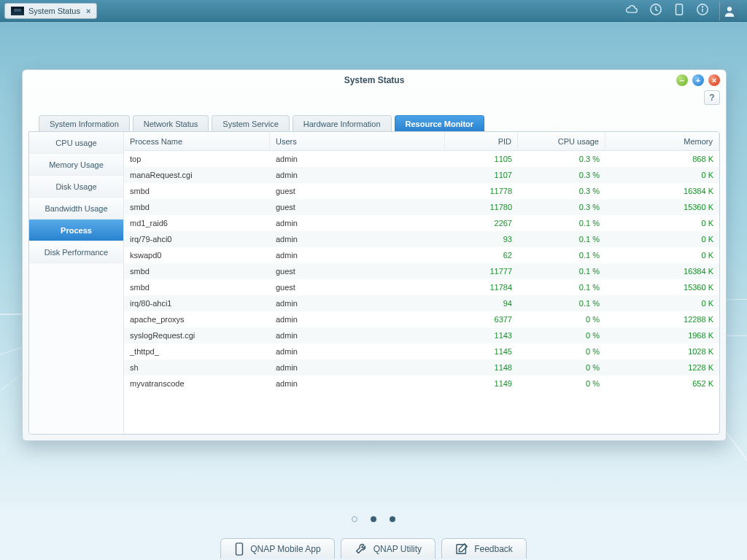 The height and width of the screenshot is (560, 747). I want to click on info-icon, so click(703, 10).